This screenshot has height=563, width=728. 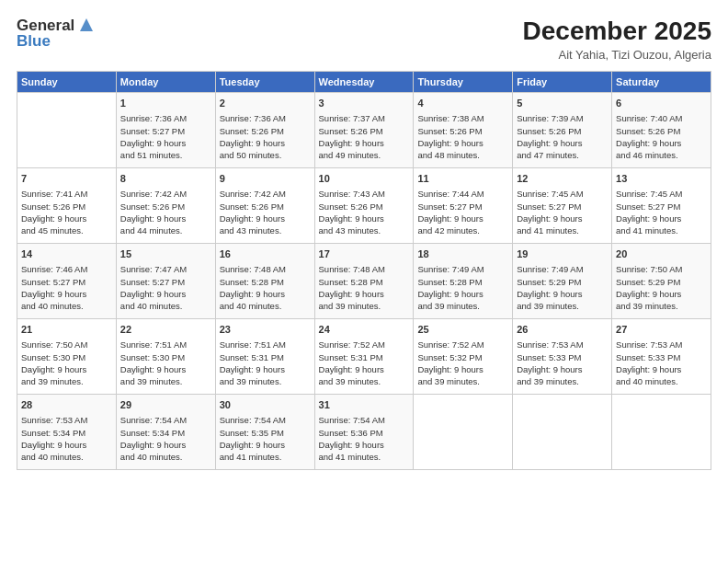 I want to click on day-number: 17, so click(x=364, y=254).